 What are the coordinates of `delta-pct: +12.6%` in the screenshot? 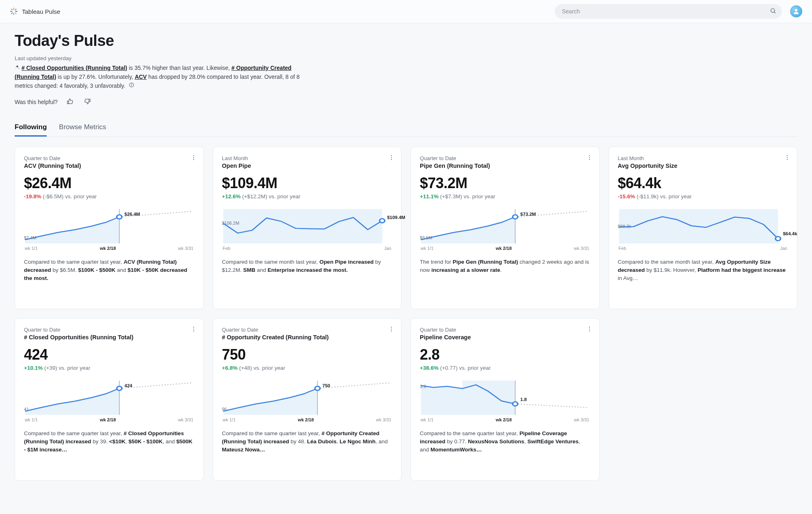 It's located at (231, 197).